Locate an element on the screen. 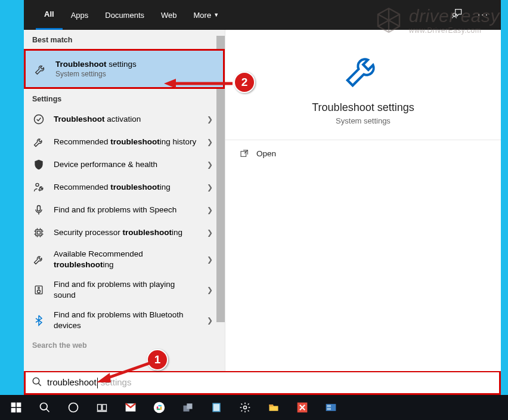 The width and height of the screenshot is (508, 420). tab-apps: Apps is located at coordinates (80, 15).